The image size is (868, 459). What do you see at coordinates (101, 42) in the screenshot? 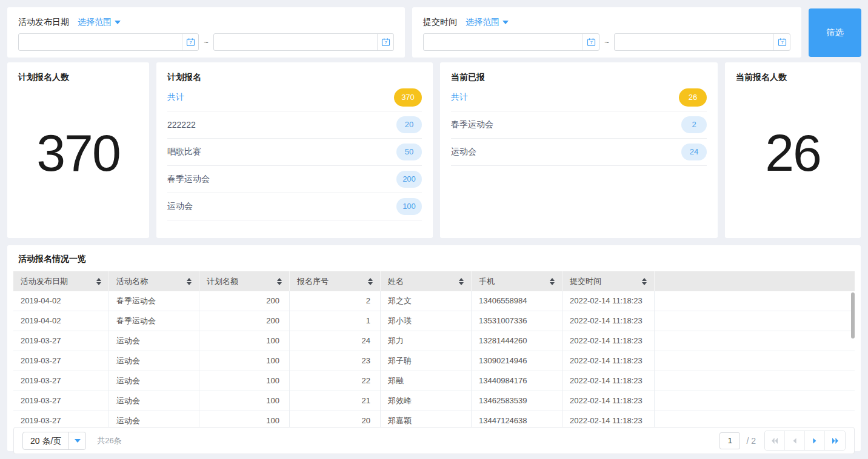
I see `publish-date-start-input` at bounding box center [101, 42].